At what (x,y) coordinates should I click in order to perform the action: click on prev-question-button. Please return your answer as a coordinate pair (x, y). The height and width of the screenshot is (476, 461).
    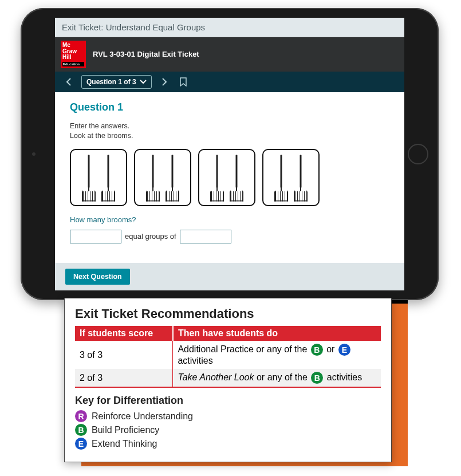
    Looking at the image, I should click on (69, 82).